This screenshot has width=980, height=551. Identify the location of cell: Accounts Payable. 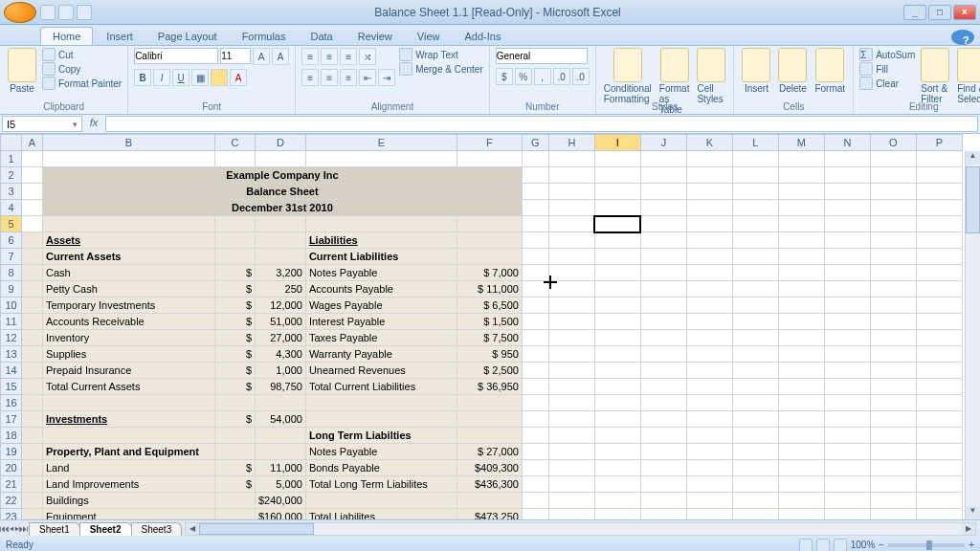
(381, 289).